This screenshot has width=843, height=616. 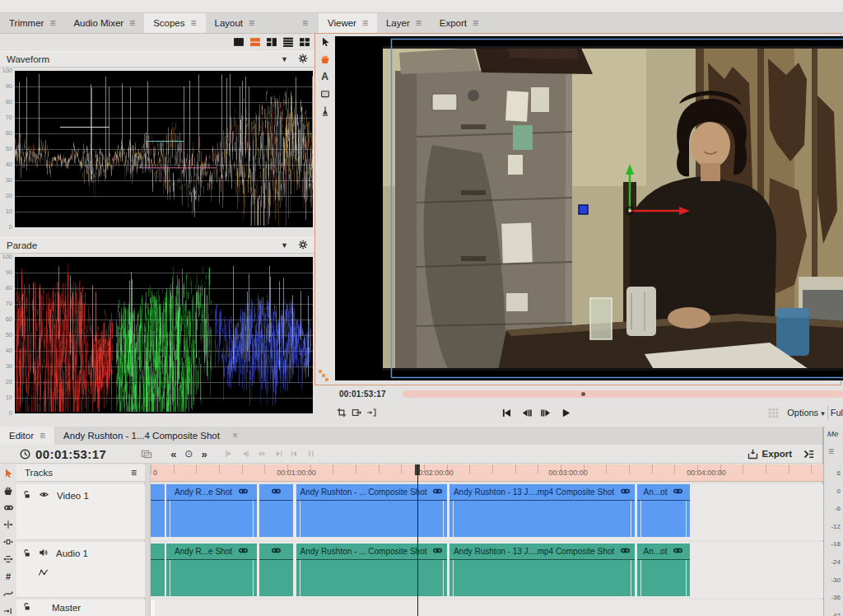 I want to click on ease-tool, so click(x=8, y=594).